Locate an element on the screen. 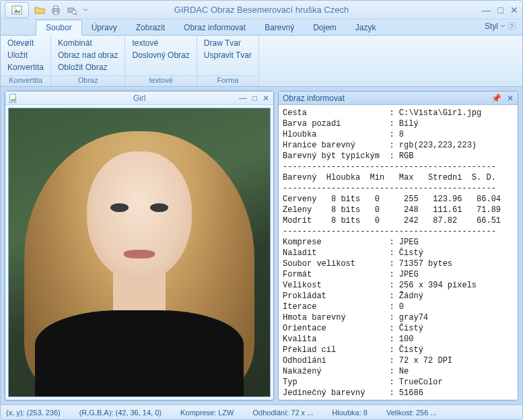 This screenshot has width=523, height=420. minimize-button: — is located at coordinates (487, 10).